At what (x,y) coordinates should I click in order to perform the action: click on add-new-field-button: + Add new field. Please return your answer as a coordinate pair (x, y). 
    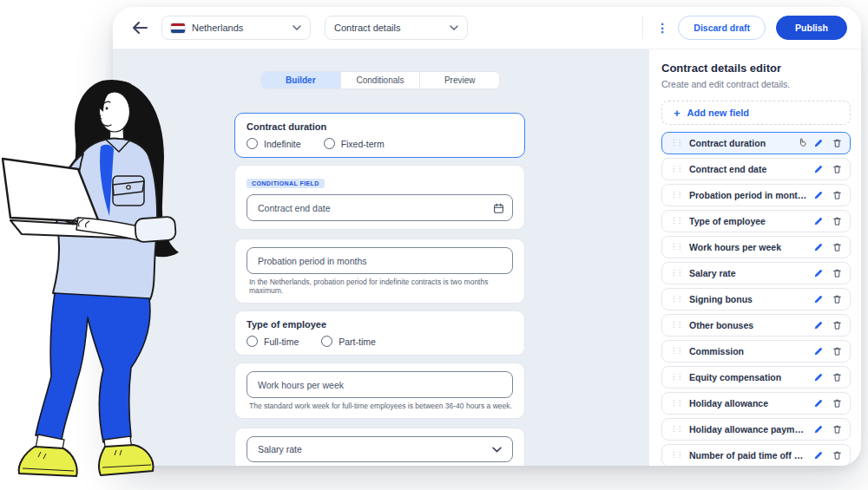
    Looking at the image, I should click on (756, 113).